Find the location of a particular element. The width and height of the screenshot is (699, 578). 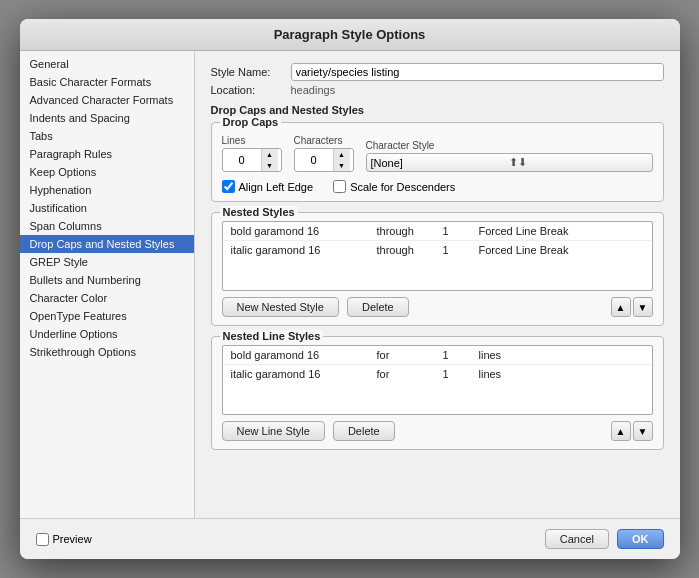

nested-style-name: italic garamond 16 is located at coordinates (296, 250).